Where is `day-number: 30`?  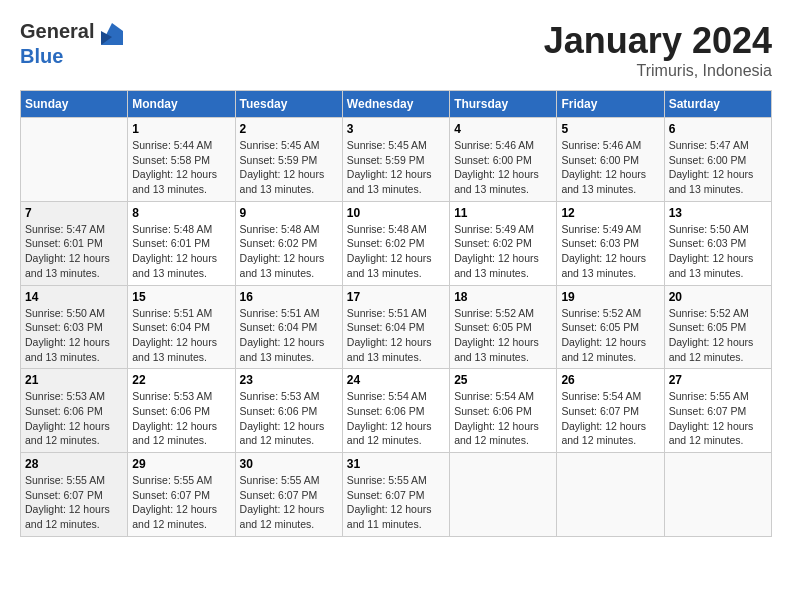
day-number: 30 is located at coordinates (289, 464).